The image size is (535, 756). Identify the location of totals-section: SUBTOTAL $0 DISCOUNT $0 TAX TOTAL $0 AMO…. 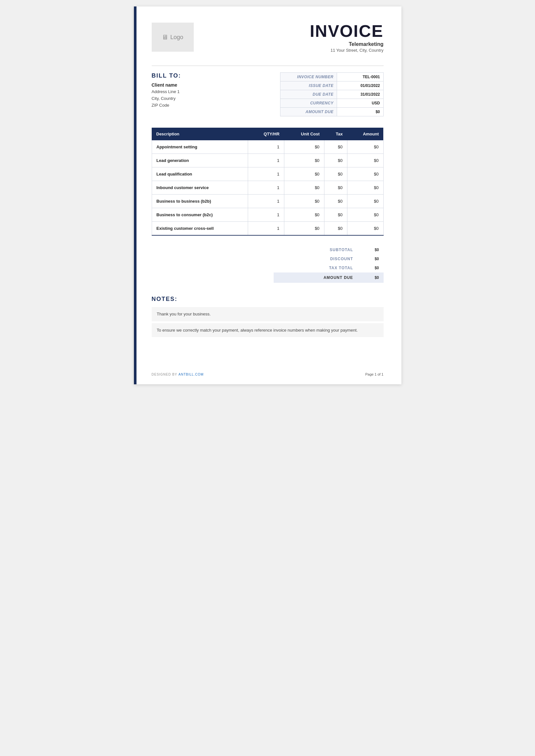
(268, 264).